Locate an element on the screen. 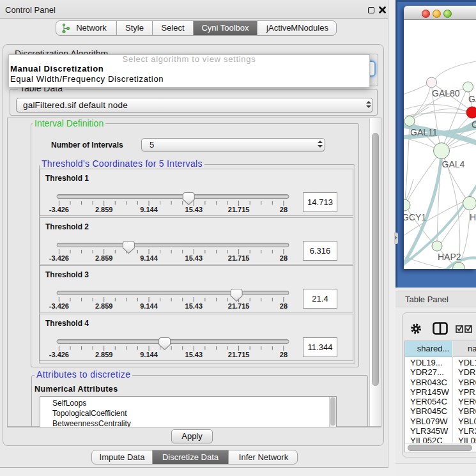  svg-text: GCY1 is located at coordinates (415, 217).